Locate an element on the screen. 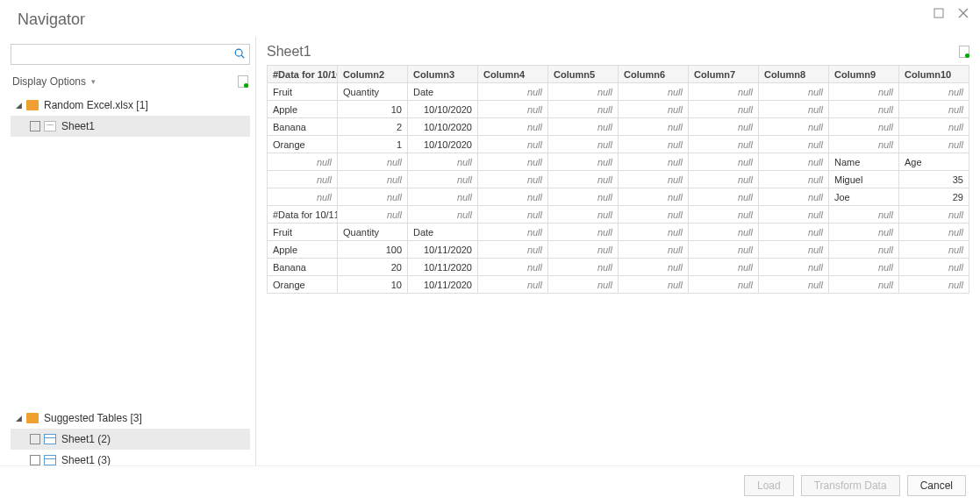 The height and width of the screenshot is (504, 980). tree-file-children: Sheet1 is located at coordinates (130, 126).